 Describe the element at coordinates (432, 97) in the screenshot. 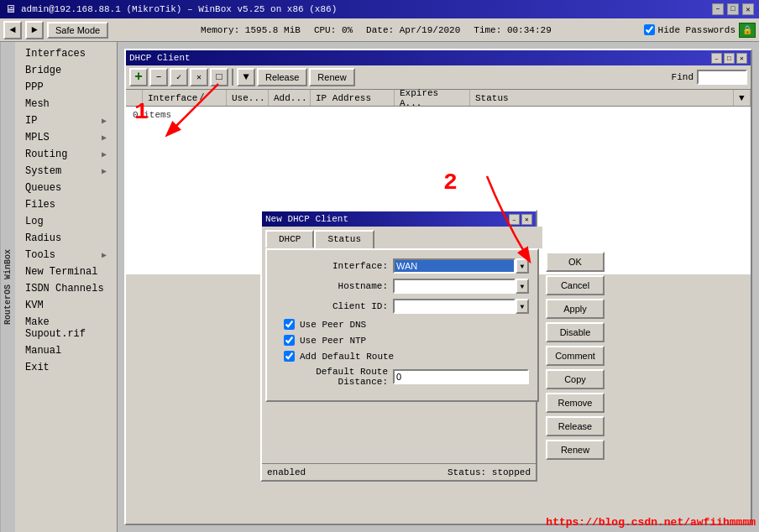

I see `col-expires-header: Expires A...` at that location.